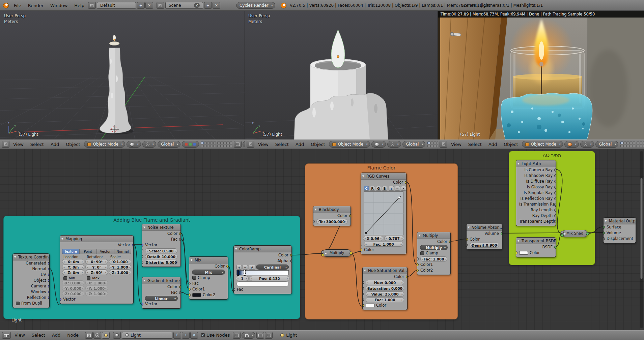  I want to click on value-field: Value: 25.000, so click(385, 294).